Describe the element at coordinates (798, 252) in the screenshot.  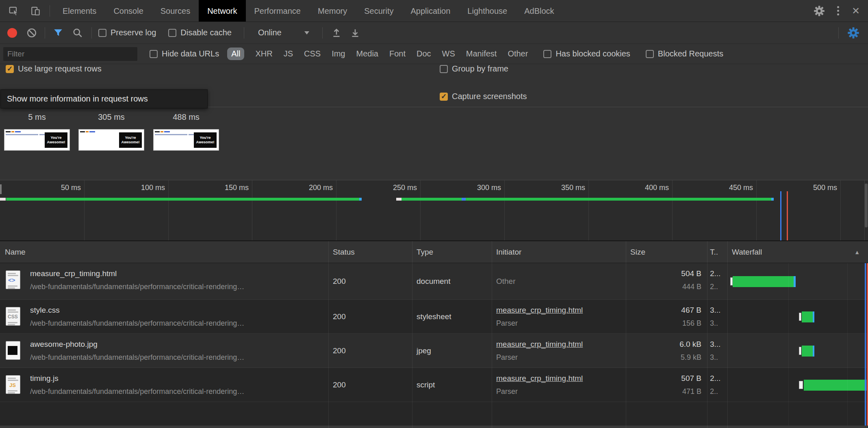
I see `column-header-waterfall: Waterfall▲` at that location.